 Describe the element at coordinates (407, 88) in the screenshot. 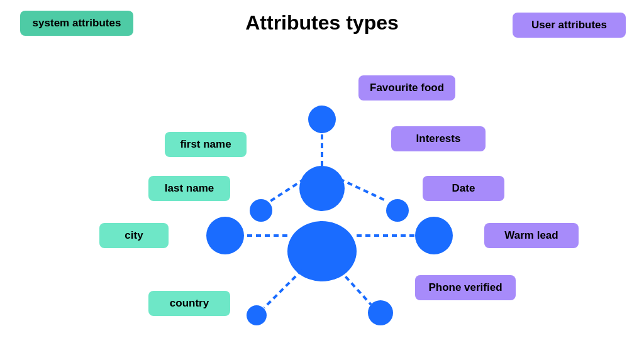

I see `fav-food-badge: Favourite food` at that location.